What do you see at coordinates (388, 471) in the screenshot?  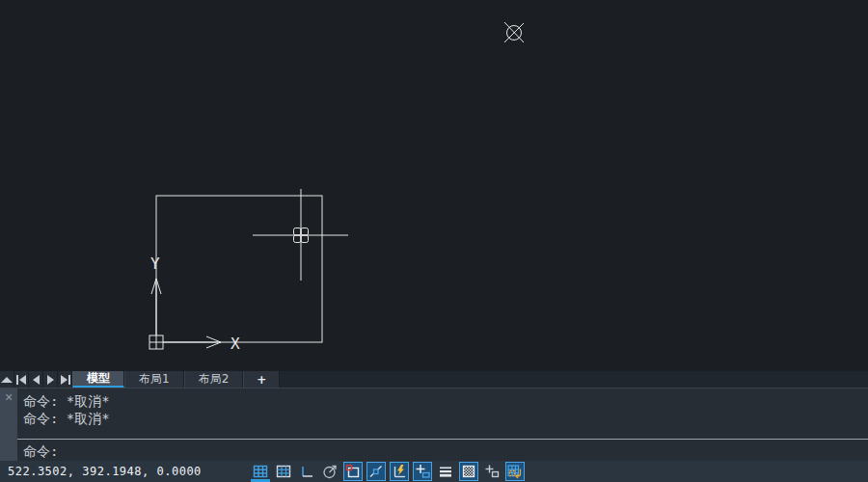 I see `drafting-toggles` at bounding box center [388, 471].